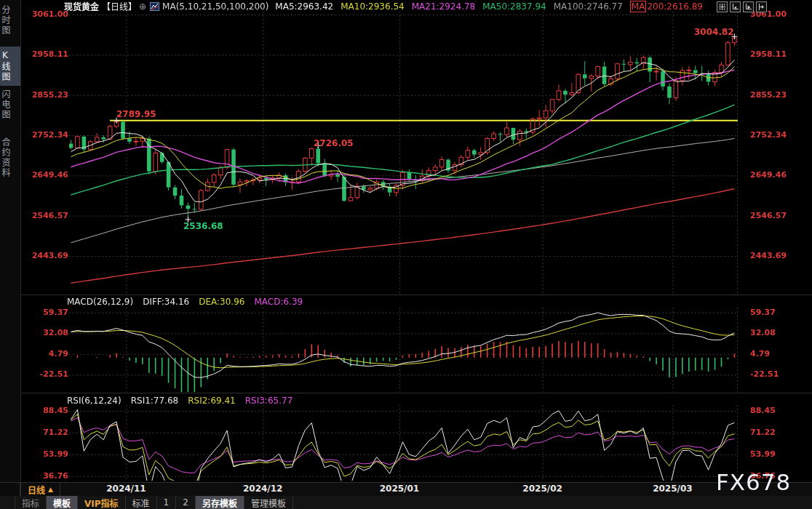  Describe the element at coordinates (269, 401) in the screenshot. I see `rsi3-value: RSI3:65.77` at that location.